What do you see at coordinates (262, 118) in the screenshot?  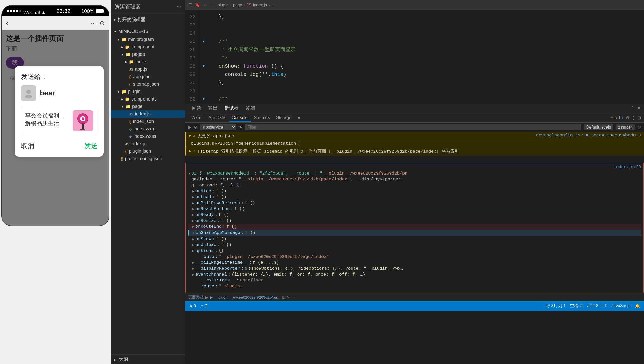 I see `inner-tab-sources: Sources` at bounding box center [262, 118].